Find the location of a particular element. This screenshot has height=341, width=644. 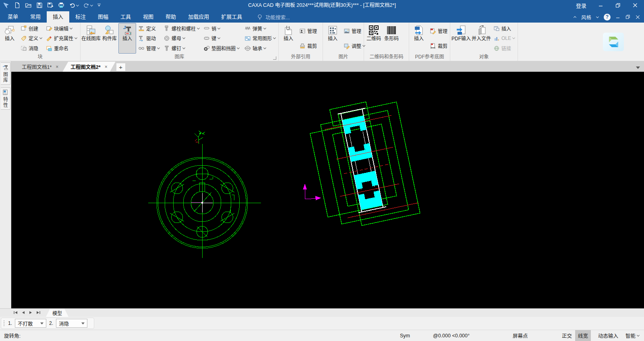

assembly-section-view is located at coordinates (363, 164).